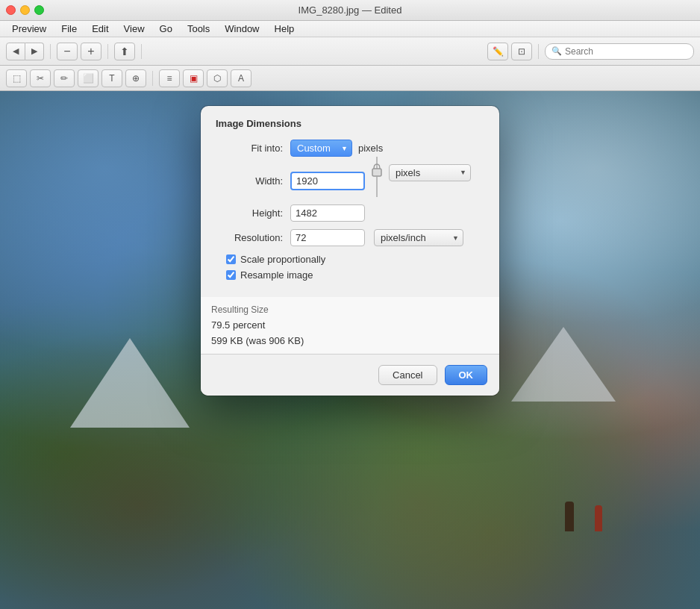  Describe the element at coordinates (321, 148) in the screenshot. I see `fit-into-select: Custom Screen 640×480` at that location.